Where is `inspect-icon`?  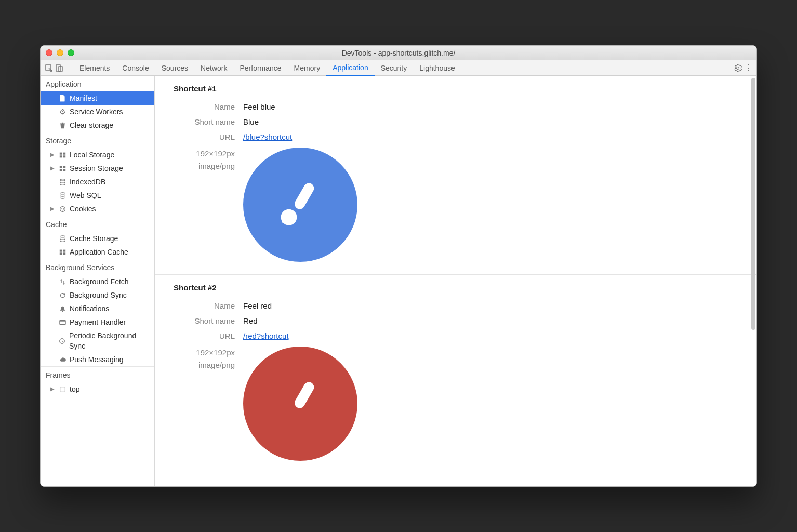 inspect-icon is located at coordinates (49, 68).